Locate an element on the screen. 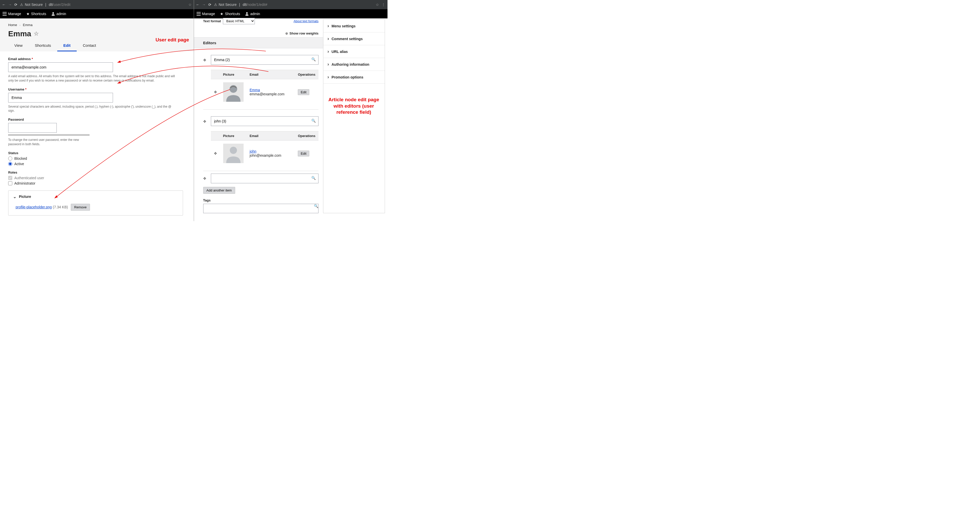 Image resolution: width=980 pixels, height=521 pixels. browser-bar: ← → ⟳ ⚠Not Secure | d8/user/2/edit ☆ is located at coordinates (97, 5).